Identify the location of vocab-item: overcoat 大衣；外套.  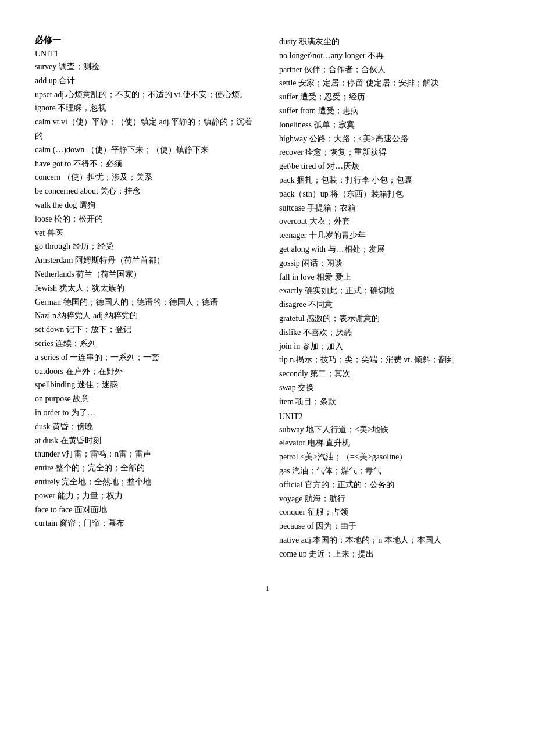
(390, 222).